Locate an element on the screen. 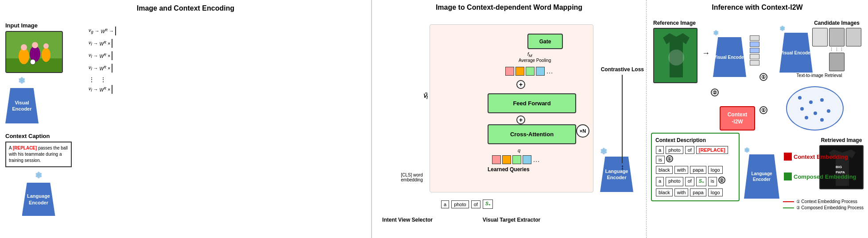  contrastive-loss-section: Contrastive Loss ↕ is located at coordinates (623, 119).